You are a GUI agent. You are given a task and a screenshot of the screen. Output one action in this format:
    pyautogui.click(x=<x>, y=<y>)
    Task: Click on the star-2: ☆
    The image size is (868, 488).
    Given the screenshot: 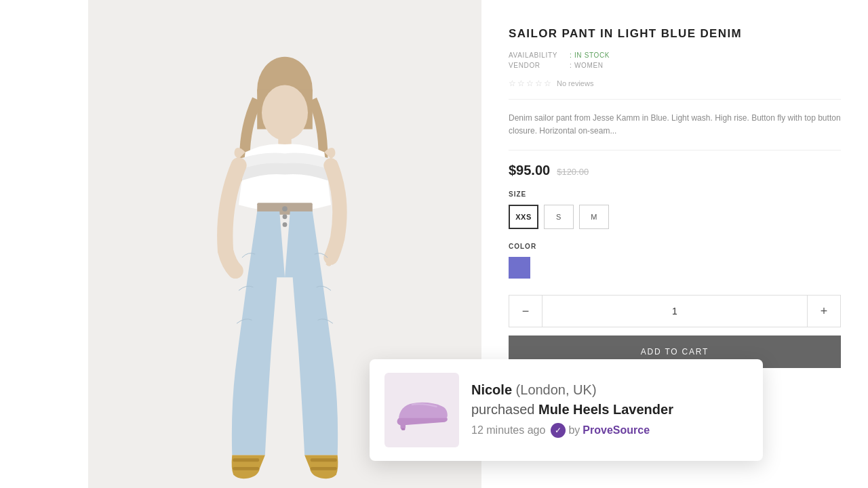 What is the action you would take?
    pyautogui.click(x=521, y=83)
    